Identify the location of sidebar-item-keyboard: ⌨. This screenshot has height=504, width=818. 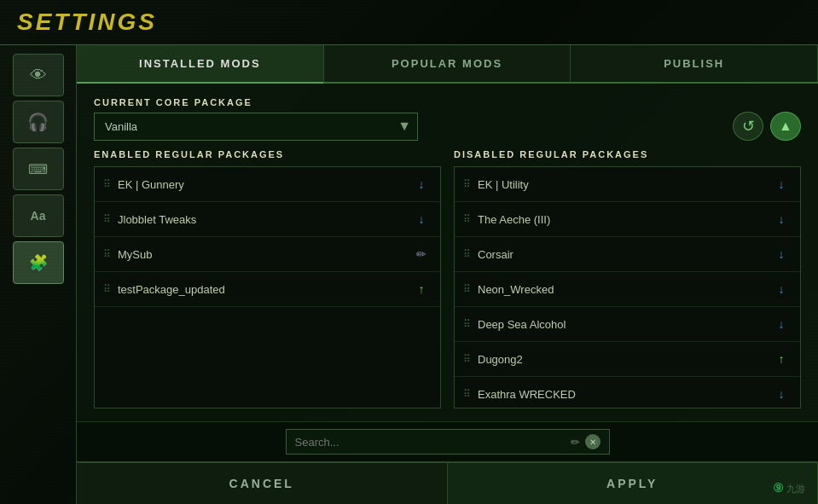
(38, 169).